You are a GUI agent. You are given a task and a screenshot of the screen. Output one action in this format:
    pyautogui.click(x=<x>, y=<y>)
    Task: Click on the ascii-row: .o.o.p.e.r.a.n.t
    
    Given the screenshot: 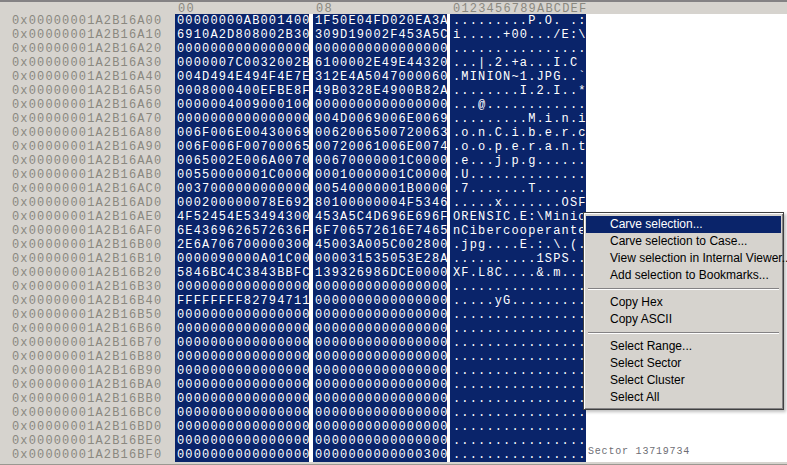 What is the action you would take?
    pyautogui.click(x=518, y=147)
    